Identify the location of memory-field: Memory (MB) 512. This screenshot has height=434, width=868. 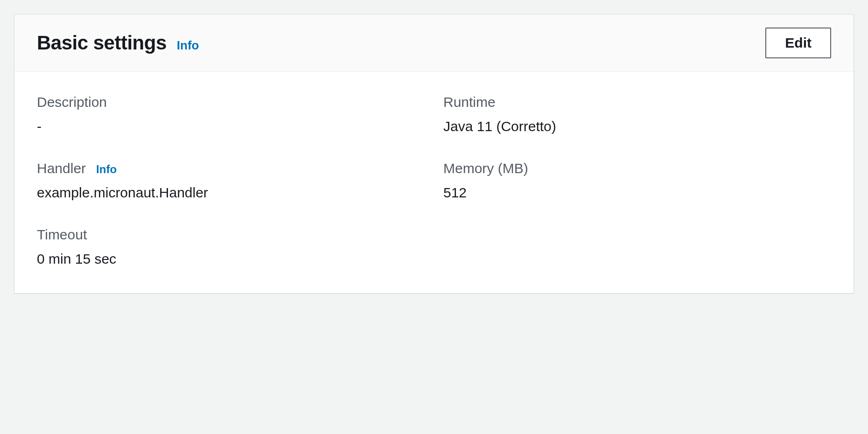
(637, 181).